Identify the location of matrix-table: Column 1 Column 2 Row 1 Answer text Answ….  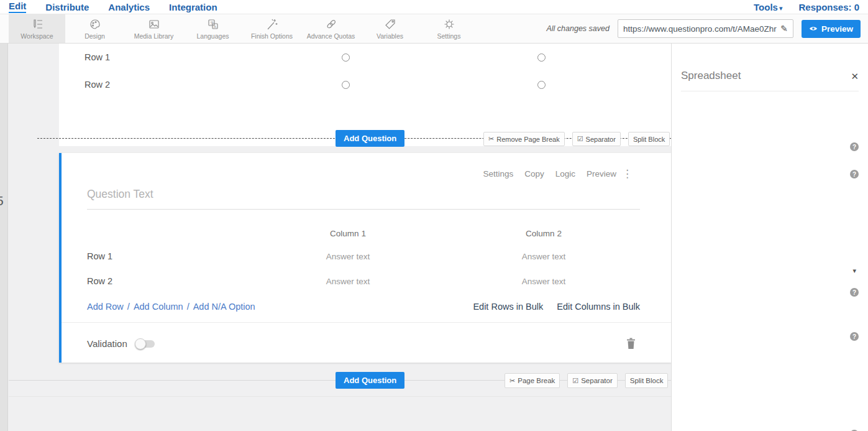
(367, 258).